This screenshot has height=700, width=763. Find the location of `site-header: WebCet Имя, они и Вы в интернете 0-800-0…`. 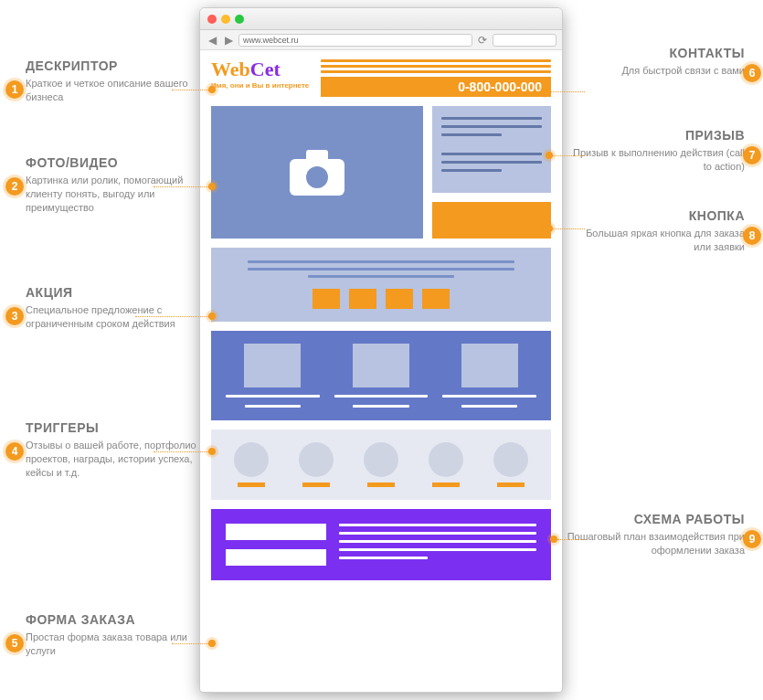

site-header: WebCet Имя, они и Вы в интернете 0-800-0… is located at coordinates (381, 79).